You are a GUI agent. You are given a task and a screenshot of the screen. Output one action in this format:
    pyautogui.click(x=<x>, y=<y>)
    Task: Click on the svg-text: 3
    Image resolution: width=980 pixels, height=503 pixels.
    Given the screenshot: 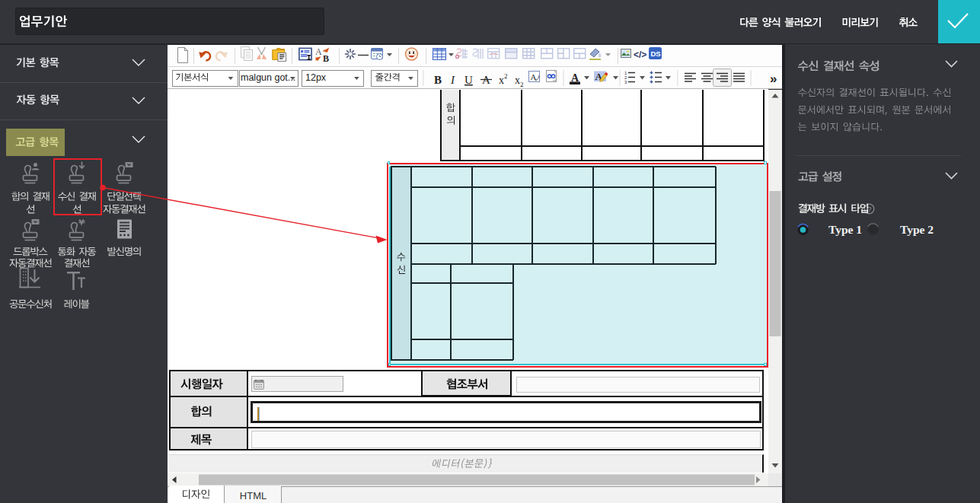 What is the action you would take?
    pyautogui.click(x=626, y=82)
    